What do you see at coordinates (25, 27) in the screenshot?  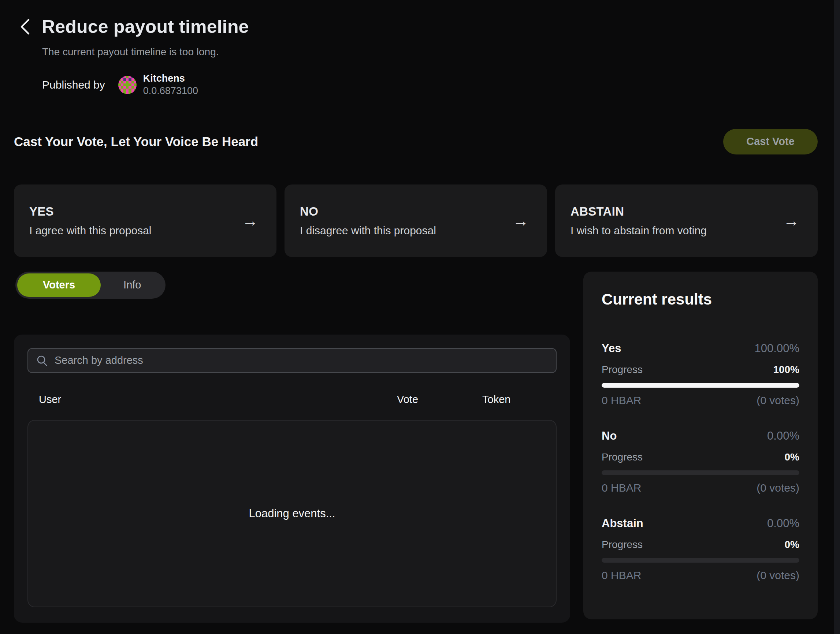 I see `chevron-left-icon` at bounding box center [25, 27].